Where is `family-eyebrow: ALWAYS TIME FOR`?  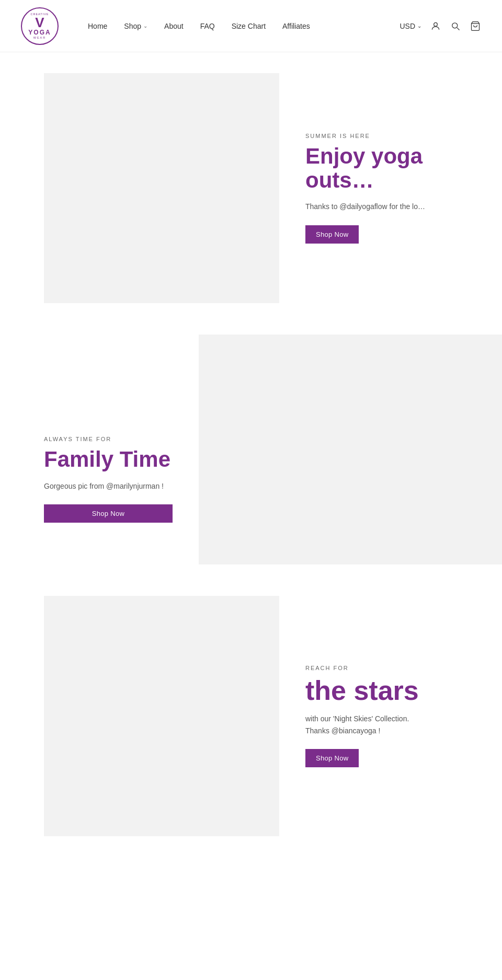 family-eyebrow: ALWAYS TIME FOR is located at coordinates (108, 439).